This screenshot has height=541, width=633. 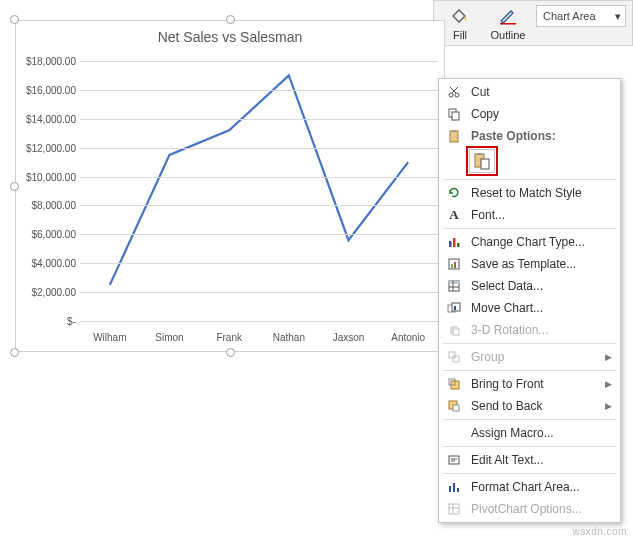 I want to click on scissors-icon, so click(x=454, y=92).